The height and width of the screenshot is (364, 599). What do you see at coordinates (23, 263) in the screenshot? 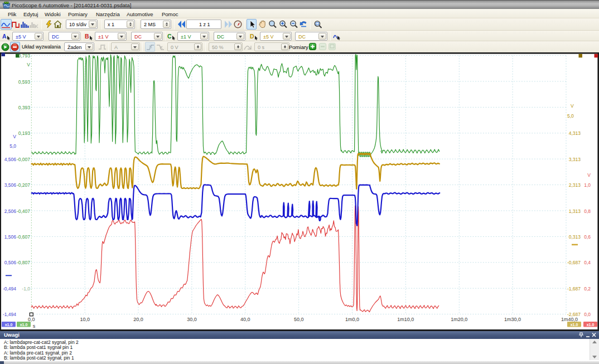
I see `svg-text: -0,807` at bounding box center [23, 263].